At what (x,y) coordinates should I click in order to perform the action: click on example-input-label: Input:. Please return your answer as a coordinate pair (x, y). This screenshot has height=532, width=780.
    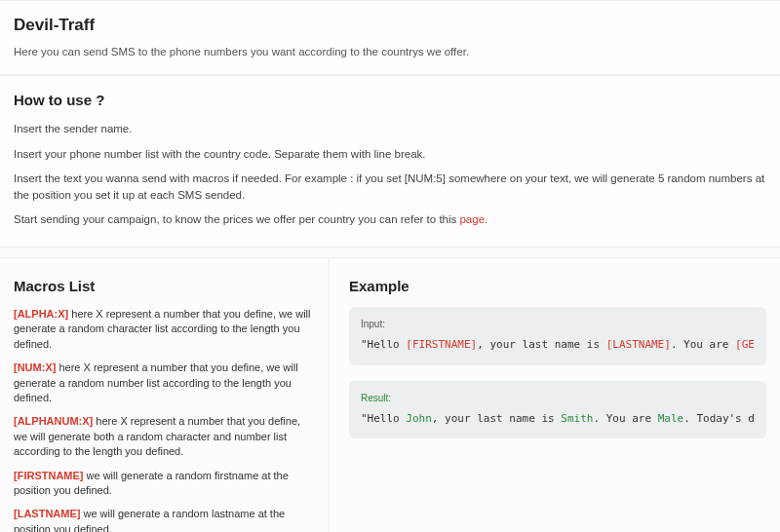
    Looking at the image, I should click on (558, 323).